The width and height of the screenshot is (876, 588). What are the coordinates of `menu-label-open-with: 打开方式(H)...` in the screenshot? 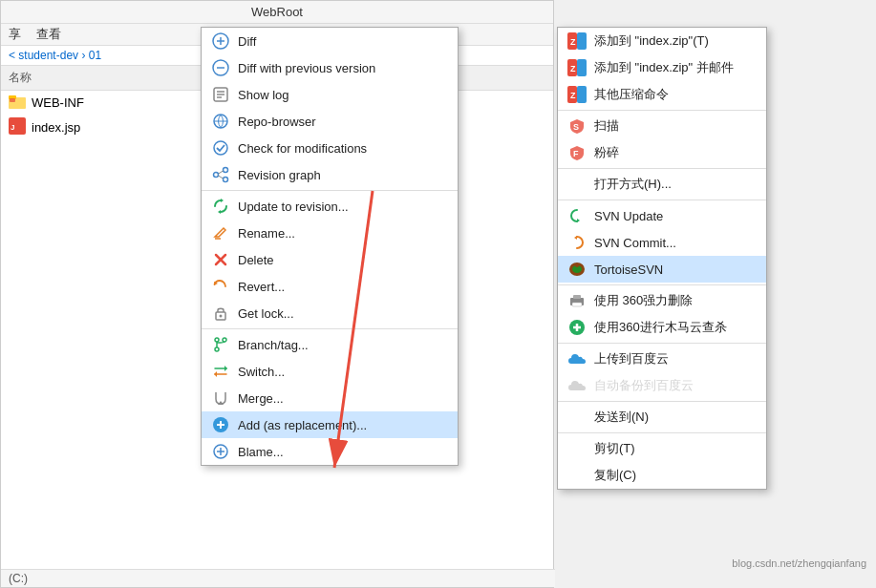 It's located at (632, 184).